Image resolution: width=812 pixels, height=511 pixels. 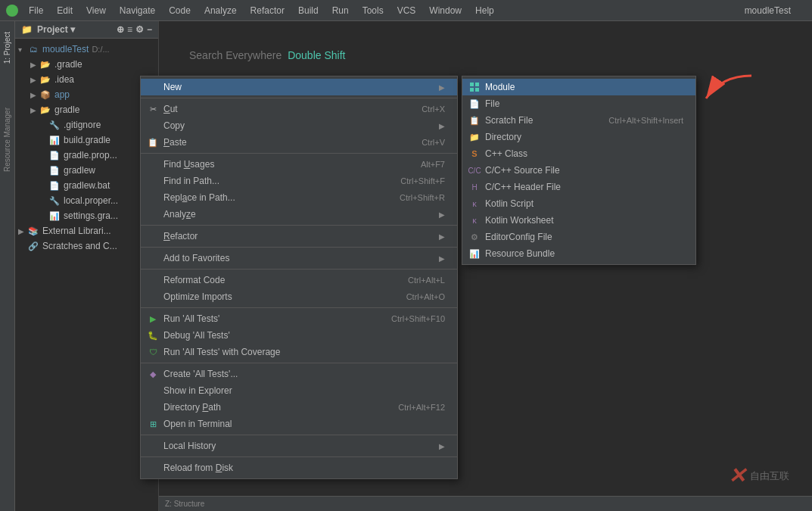 I want to click on ctx-item-create-tests: ◆ Create 'All Tests'..., so click(x=299, y=374).